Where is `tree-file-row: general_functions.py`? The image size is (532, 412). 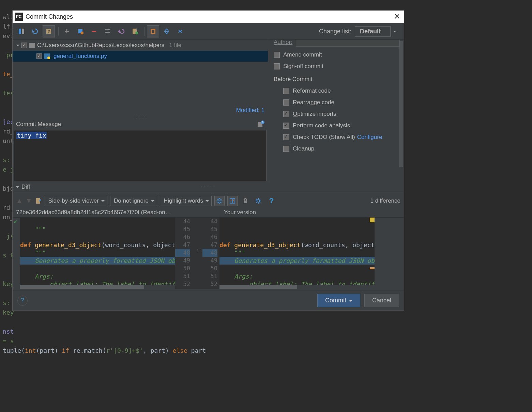 tree-file-row: general_functions.py is located at coordinates (140, 56).